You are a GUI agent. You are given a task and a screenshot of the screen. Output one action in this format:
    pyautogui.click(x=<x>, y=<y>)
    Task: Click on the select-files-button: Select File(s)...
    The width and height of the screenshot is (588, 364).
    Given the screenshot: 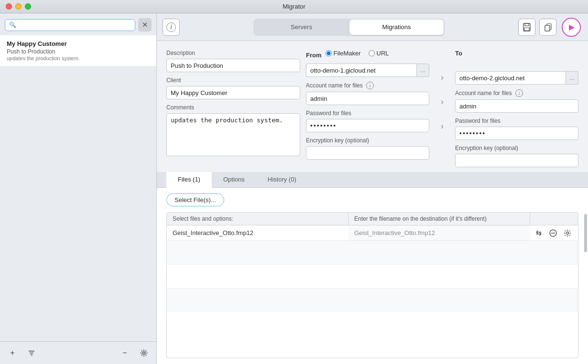 What is the action you would take?
    pyautogui.click(x=195, y=200)
    